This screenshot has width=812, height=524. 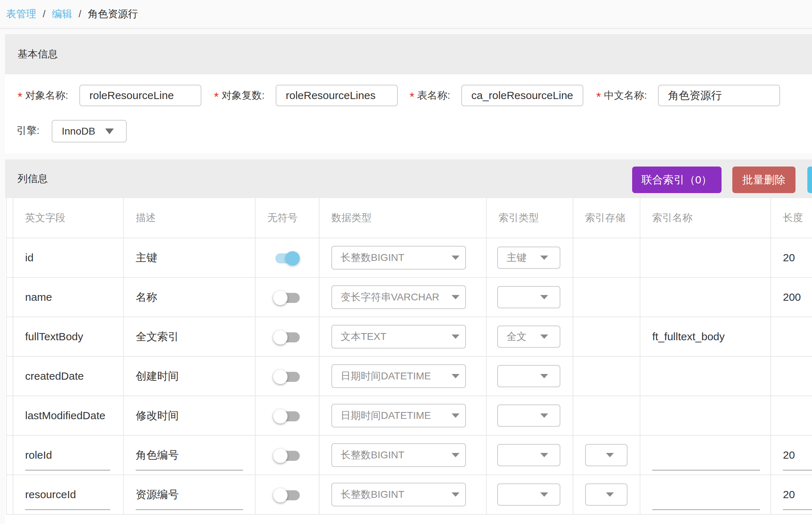 I want to click on cell-field: roleId, so click(x=68, y=455).